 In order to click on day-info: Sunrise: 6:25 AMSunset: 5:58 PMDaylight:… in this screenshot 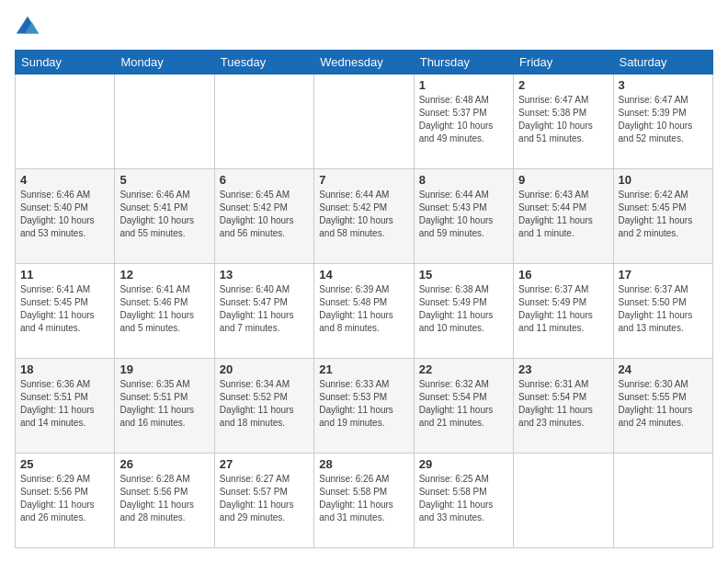, I will do `click(463, 499)`.